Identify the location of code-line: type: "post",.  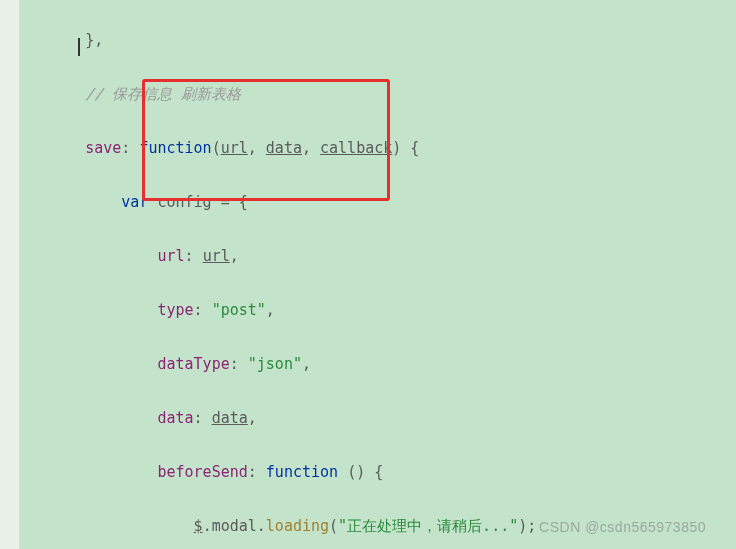
(379, 310).